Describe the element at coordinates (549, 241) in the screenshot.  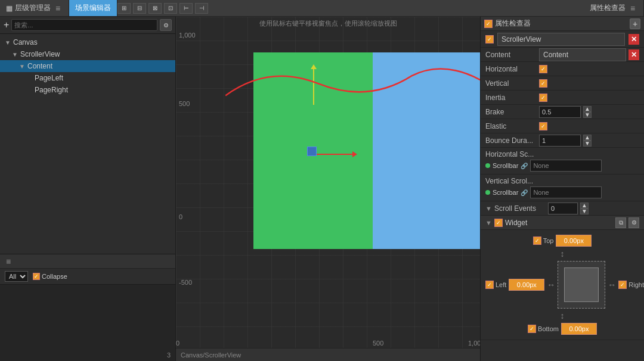
I see `top-label: Top` at that location.